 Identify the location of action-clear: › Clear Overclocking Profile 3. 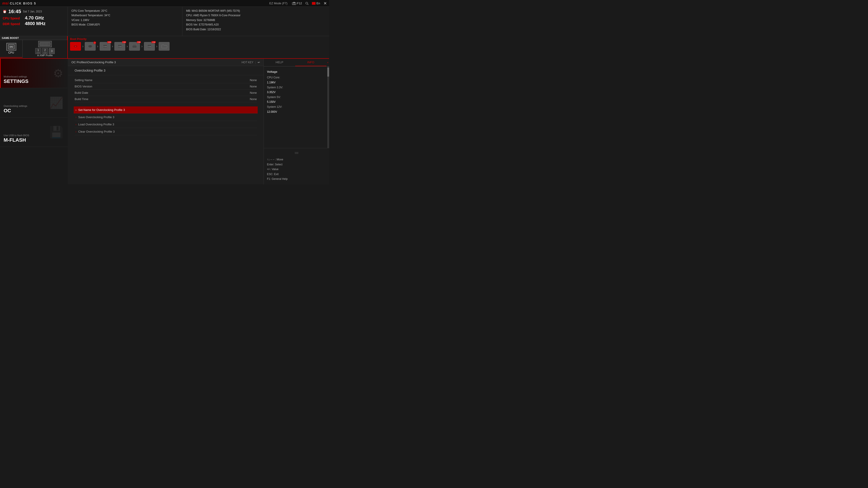
(166, 132).